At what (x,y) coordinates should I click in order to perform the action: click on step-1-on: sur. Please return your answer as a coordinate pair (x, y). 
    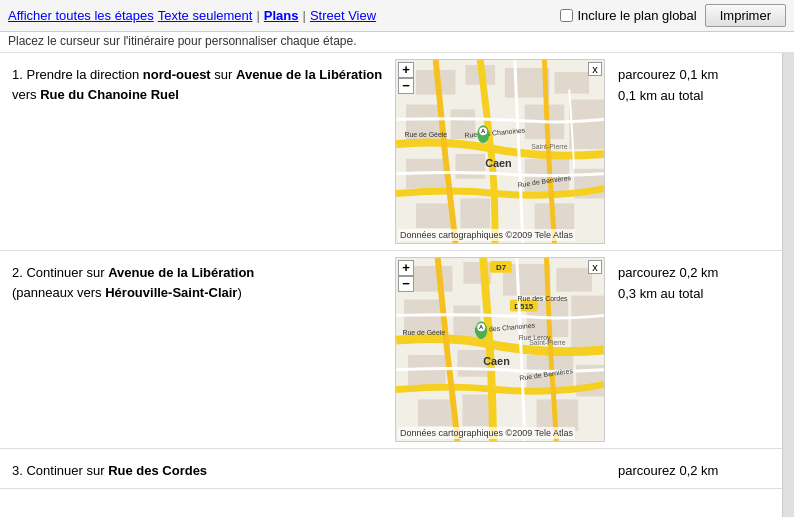
    Looking at the image, I should click on (224, 74).